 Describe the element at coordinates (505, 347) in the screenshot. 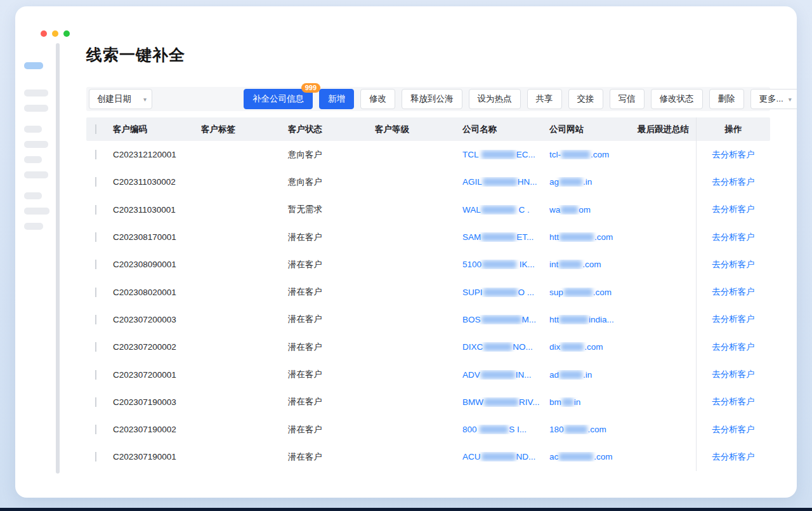

I see `company-name: DIXCNO...` at that location.